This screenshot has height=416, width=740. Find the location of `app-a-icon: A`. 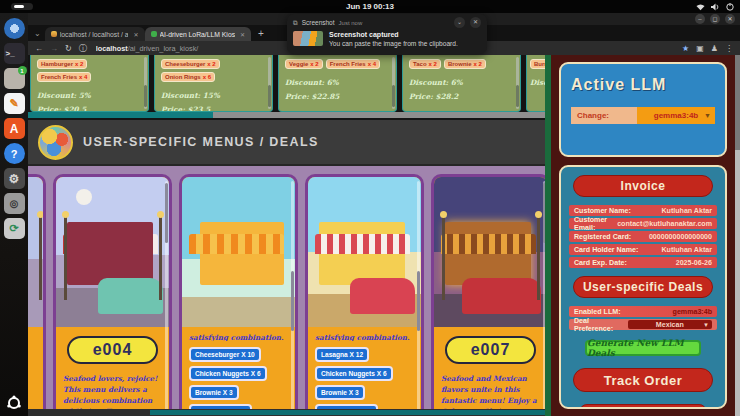

app-a-icon: A is located at coordinates (14, 128).